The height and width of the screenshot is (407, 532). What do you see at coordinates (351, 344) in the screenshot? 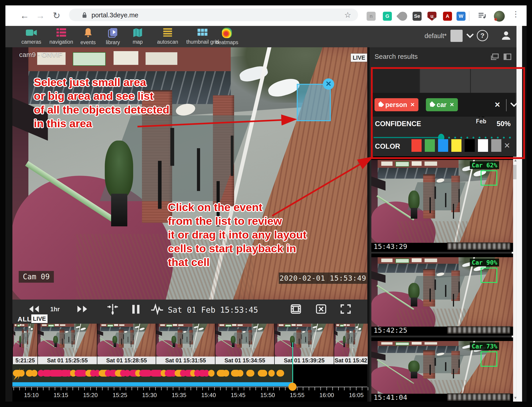
I see `filmstrip-tile: Sat 01 15:42` at bounding box center [351, 344].